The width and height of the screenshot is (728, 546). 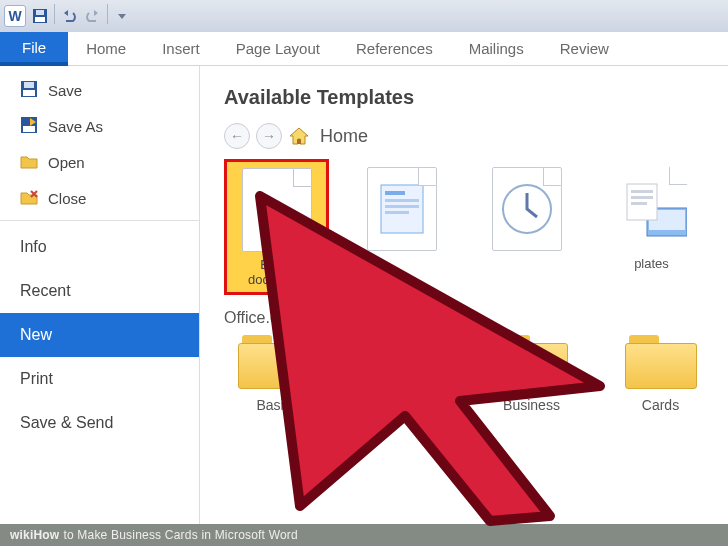 I want to click on folder-blue: Blue, so click(x=402, y=374).